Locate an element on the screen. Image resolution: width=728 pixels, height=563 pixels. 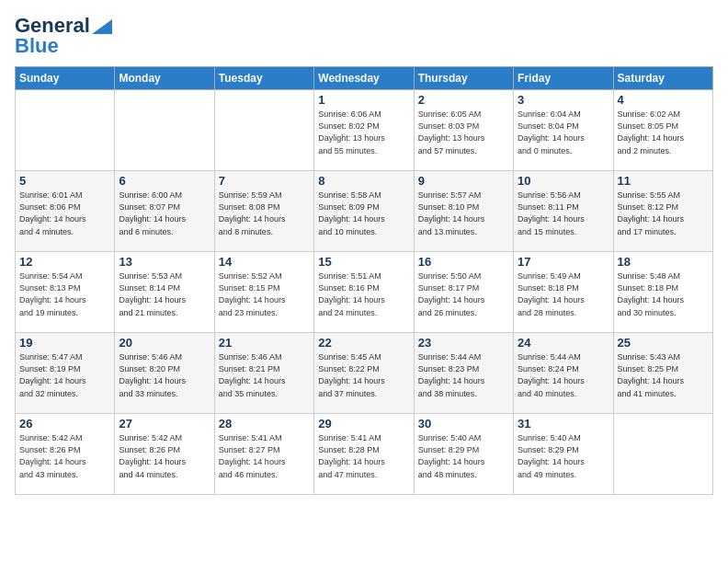
day-number: 31 is located at coordinates (563, 423).